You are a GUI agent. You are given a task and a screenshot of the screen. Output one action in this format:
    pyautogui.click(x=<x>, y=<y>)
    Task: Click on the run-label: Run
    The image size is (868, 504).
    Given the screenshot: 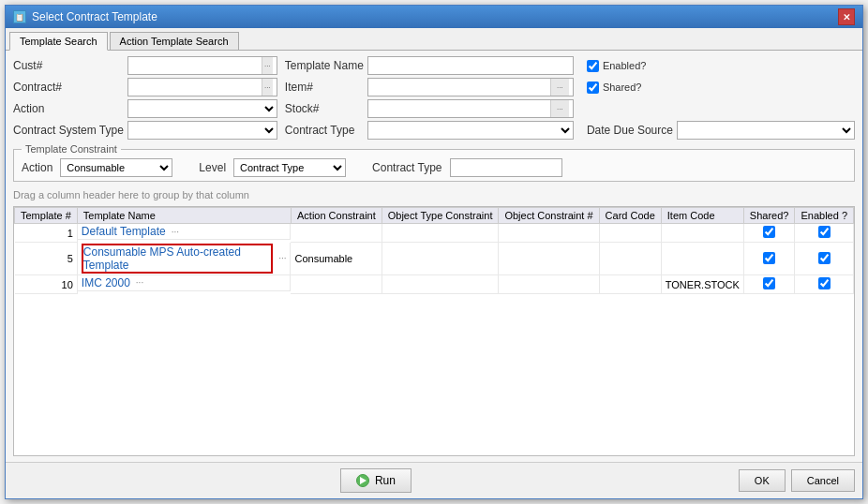 What is the action you would take?
    pyautogui.click(x=385, y=481)
    